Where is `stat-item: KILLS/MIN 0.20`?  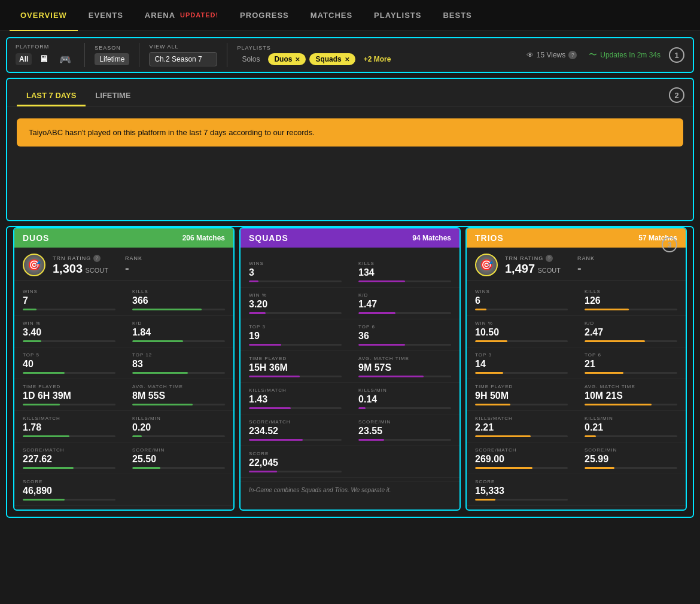
stat-item: KILLS/MIN 0.20 is located at coordinates (178, 427).